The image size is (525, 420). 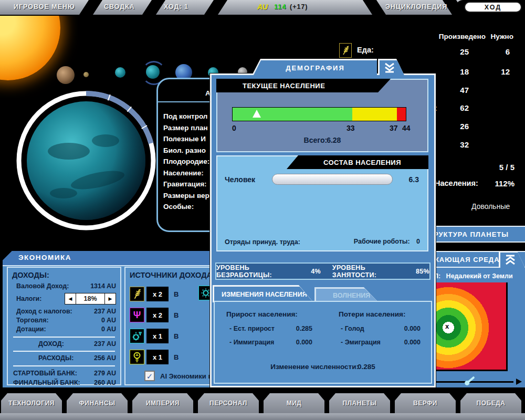 What do you see at coordinates (172, 275) in the screenshot?
I see `income-sources-title: ИСТОЧНИКИ ДОХОДА:` at bounding box center [172, 275].